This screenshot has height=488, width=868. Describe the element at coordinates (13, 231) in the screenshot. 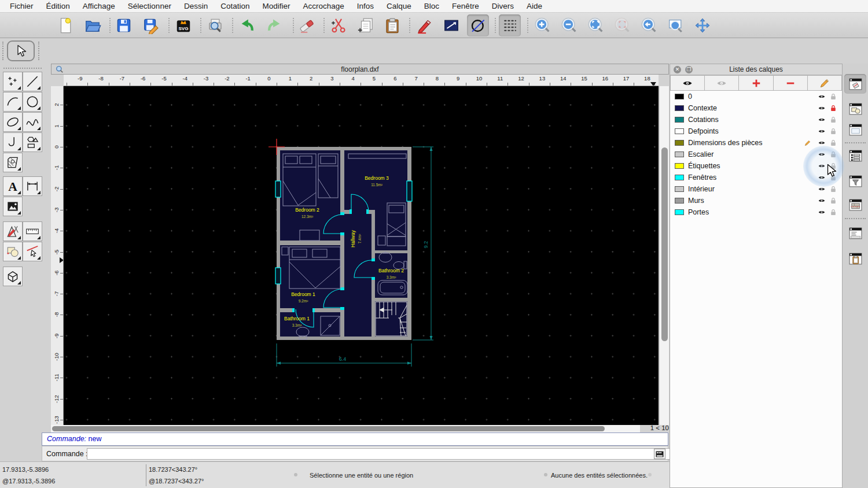

I see `modify-tool-button` at that location.